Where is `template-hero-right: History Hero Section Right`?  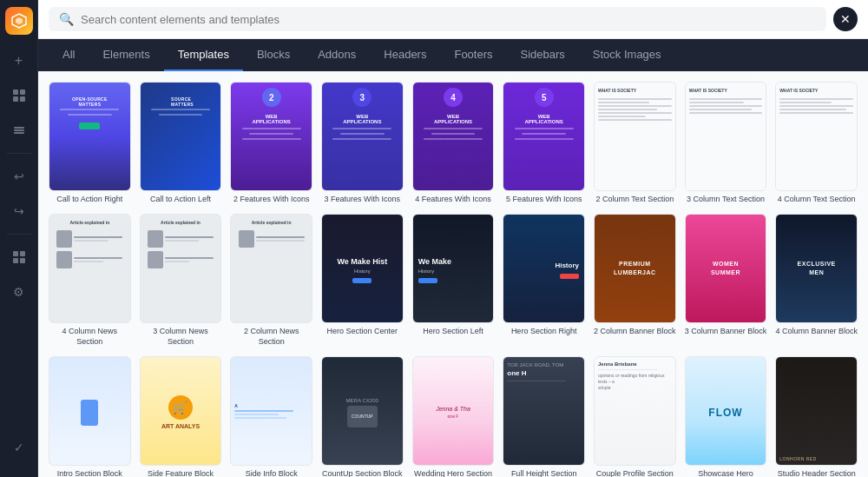 template-hero-right: History Hero Section Right is located at coordinates (543, 281).